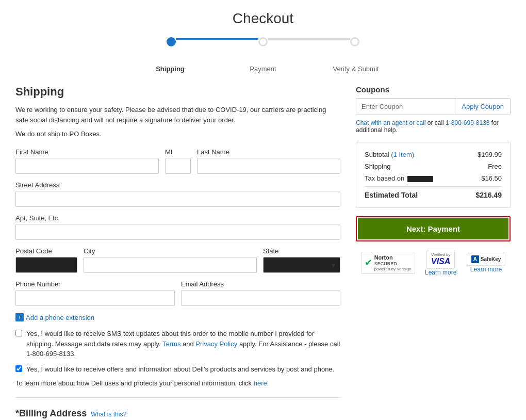 The image size is (526, 420). What do you see at coordinates (178, 232) in the screenshot?
I see `apt-input` at bounding box center [178, 232].